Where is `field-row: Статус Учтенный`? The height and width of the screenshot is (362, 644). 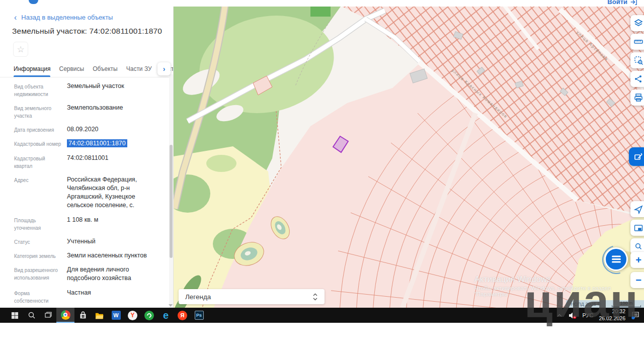 field-row: Статус Учтенный is located at coordinates (89, 241).